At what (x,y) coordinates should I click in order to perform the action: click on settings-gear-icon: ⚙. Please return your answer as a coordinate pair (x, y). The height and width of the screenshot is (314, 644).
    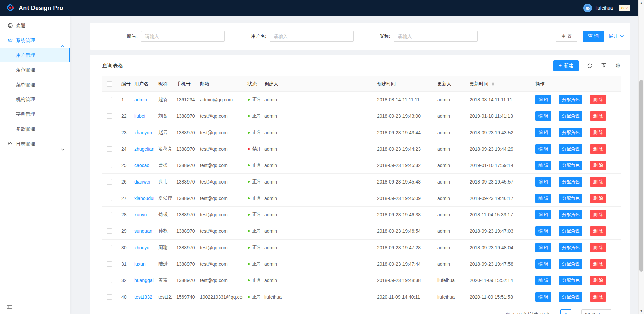
    Looking at the image, I should click on (618, 66).